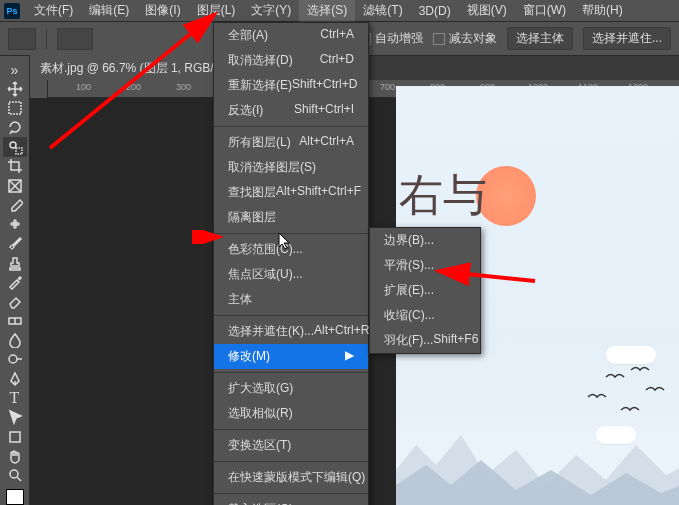 This screenshot has height=505, width=679. I want to click on submenu-arrow-icon: ▶, so click(350, 356).